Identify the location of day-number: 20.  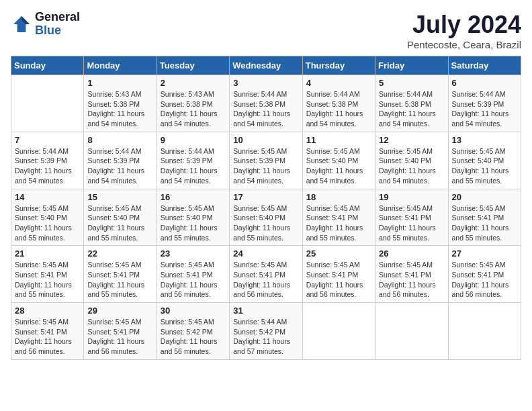
(485, 197).